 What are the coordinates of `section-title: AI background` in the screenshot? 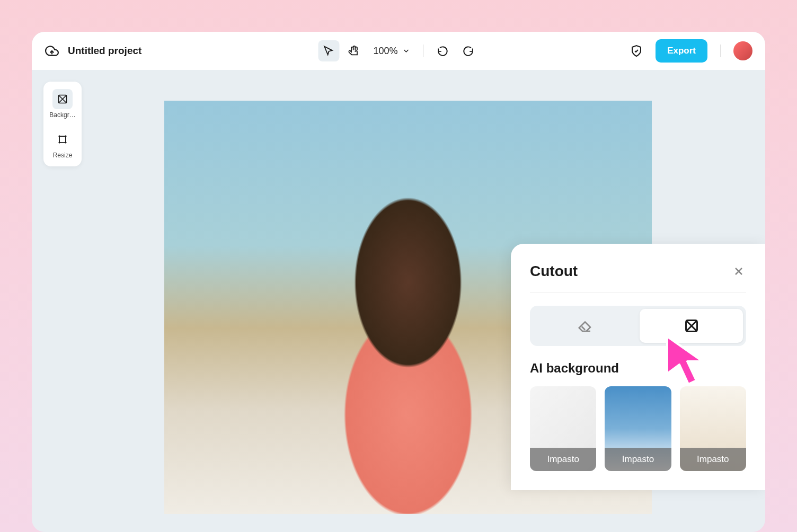 It's located at (638, 368).